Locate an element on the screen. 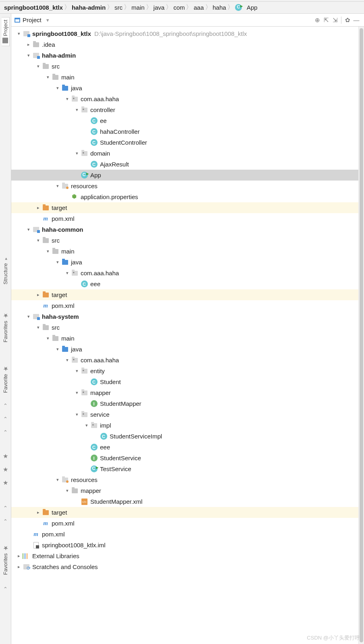  tree-item: ▾haha-admin is located at coordinates (185, 56).